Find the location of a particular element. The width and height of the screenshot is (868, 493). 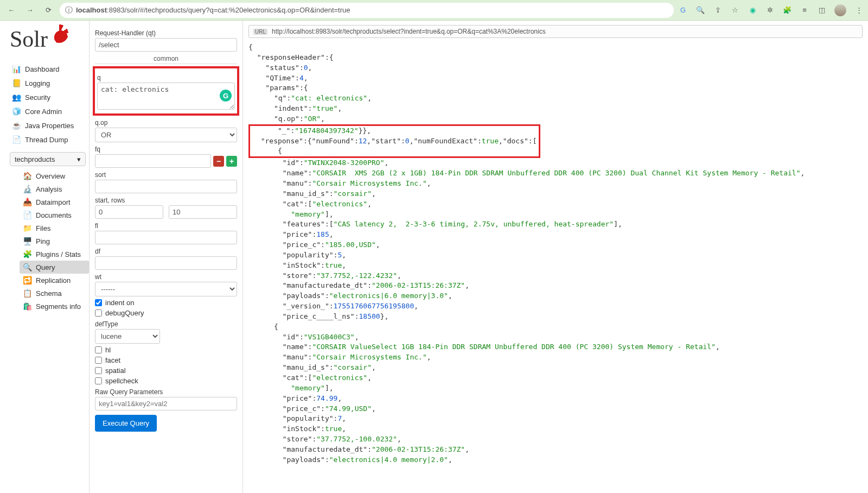

nav-item: 👥Security is located at coordinates (49, 97).